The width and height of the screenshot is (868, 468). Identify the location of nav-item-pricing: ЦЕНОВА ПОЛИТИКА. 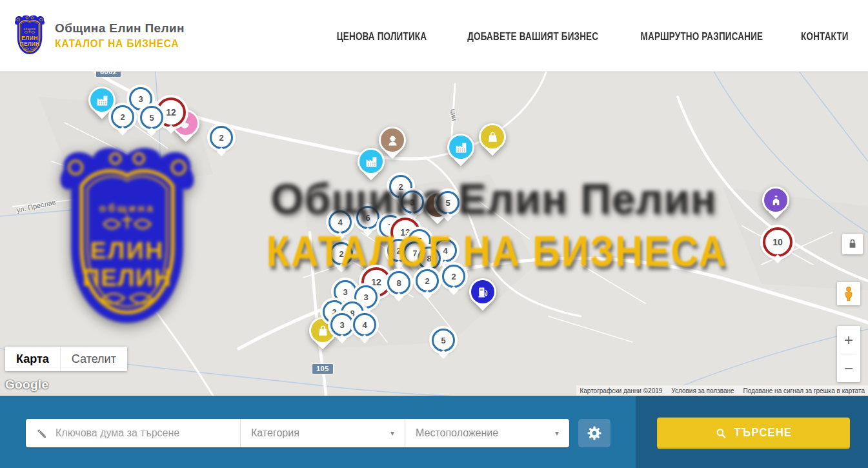
(382, 35).